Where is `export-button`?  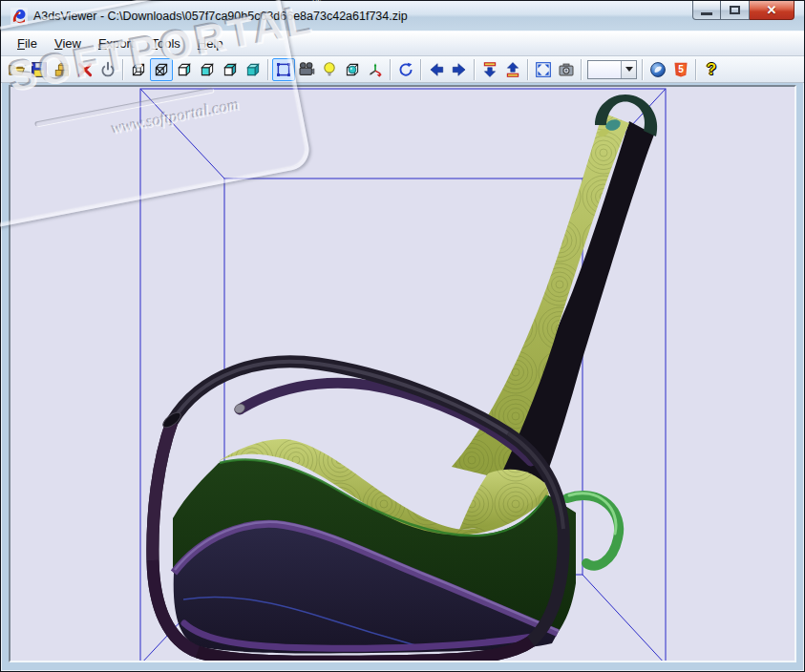 export-button is located at coordinates (513, 70).